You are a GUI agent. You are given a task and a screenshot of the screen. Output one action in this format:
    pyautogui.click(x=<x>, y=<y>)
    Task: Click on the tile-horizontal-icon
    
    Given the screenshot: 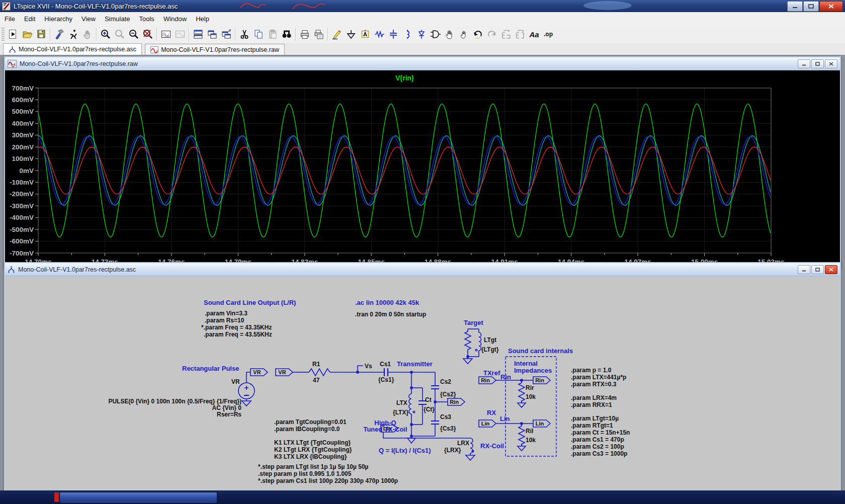 What is the action you would take?
    pyautogui.click(x=198, y=34)
    